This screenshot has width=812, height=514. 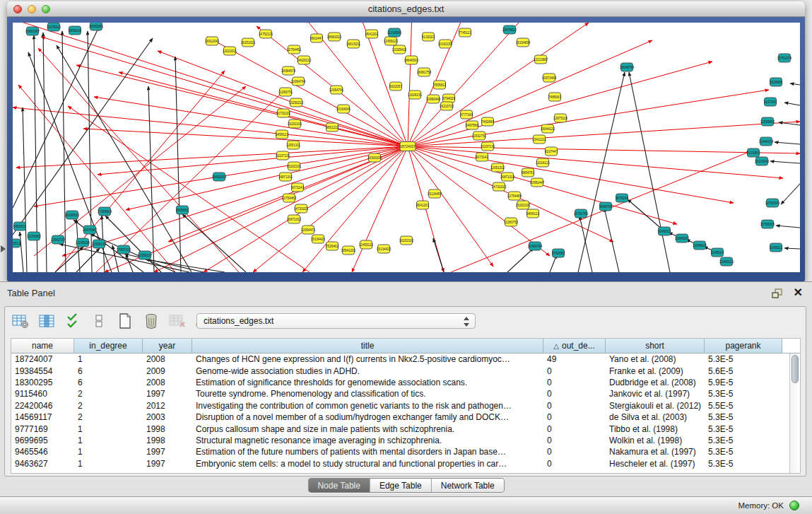 I want to click on network-node: 16210643, so click(x=762, y=161).